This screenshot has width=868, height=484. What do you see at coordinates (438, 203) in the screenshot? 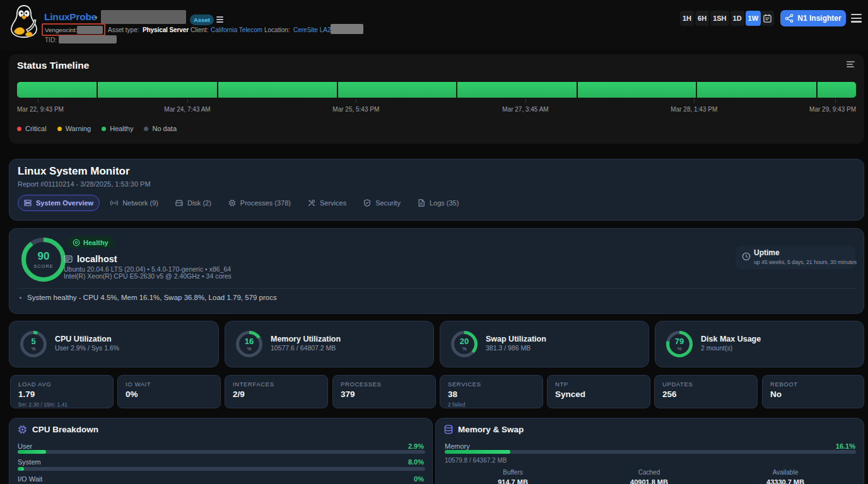
I see `tab-logs: Logs (35)` at bounding box center [438, 203].